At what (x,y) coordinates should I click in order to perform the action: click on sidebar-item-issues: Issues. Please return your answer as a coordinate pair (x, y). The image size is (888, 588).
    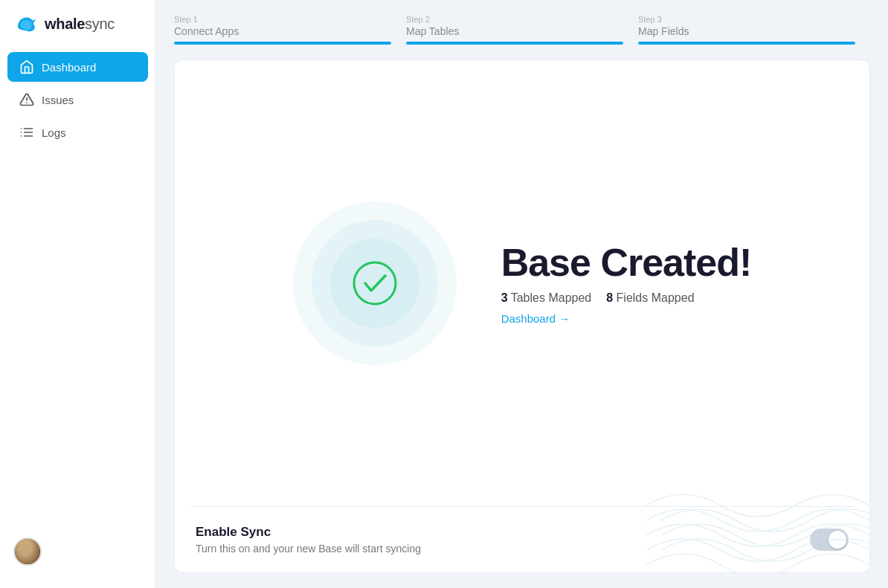
    Looking at the image, I should click on (77, 100).